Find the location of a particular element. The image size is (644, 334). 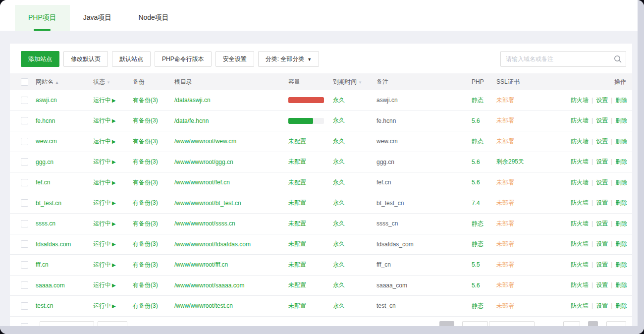

site-name-link: fe.hcnn is located at coordinates (64, 121).